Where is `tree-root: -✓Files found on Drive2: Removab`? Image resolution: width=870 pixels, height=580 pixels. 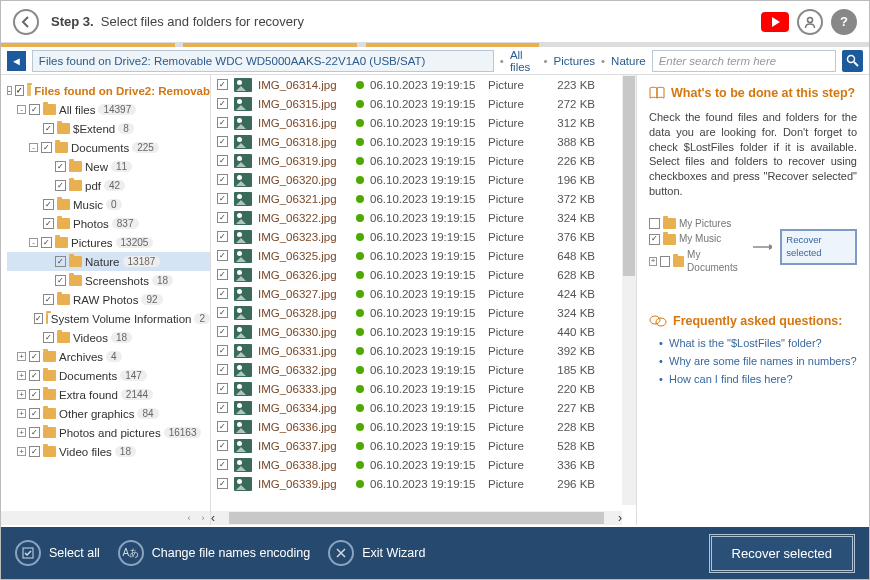 tree-root: -✓Files found on Drive2: Removab is located at coordinates (108, 90).